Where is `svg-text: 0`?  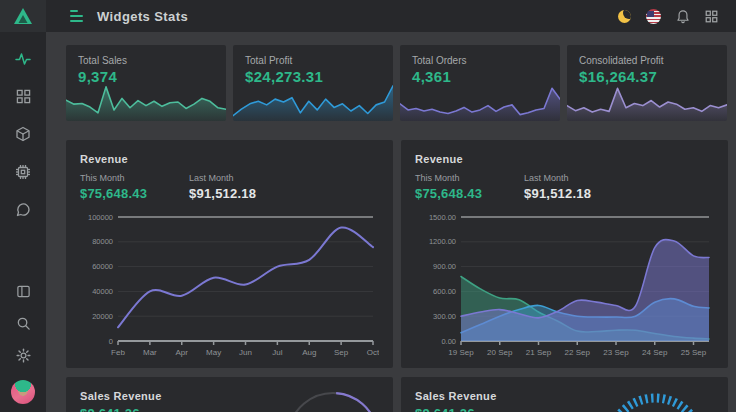 svg-text: 0 is located at coordinates (111, 342).